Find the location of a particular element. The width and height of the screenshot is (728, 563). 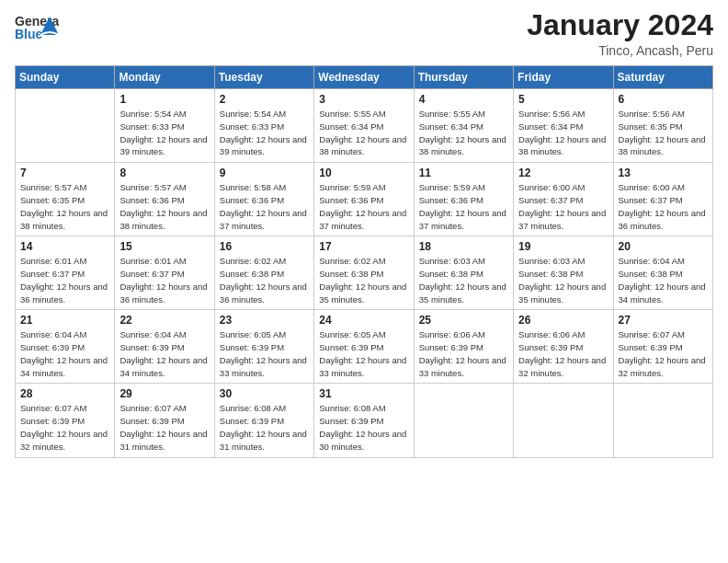

day-info: Sunrise: 5:58 AM Sunset: 6:36 PM Dayligh… is located at coordinates (265, 206).